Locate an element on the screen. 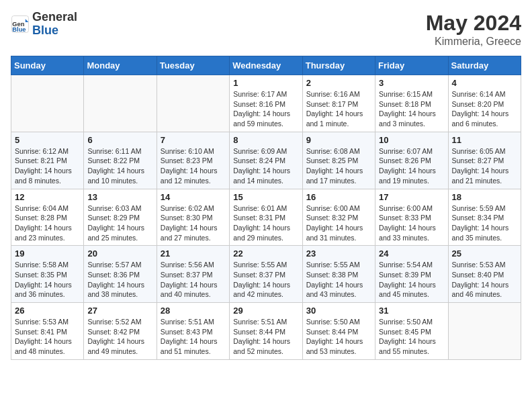 The height and width of the screenshot is (411, 532). day-info: Sunrise: 6:00 AMSunset: 8:33 PMDaylight:… is located at coordinates (411, 223).